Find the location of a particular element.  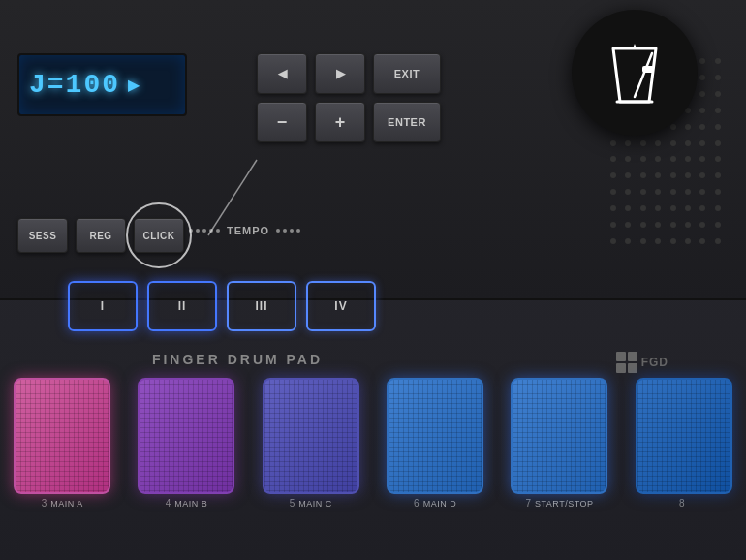

bank-button-1: I is located at coordinates (103, 306).